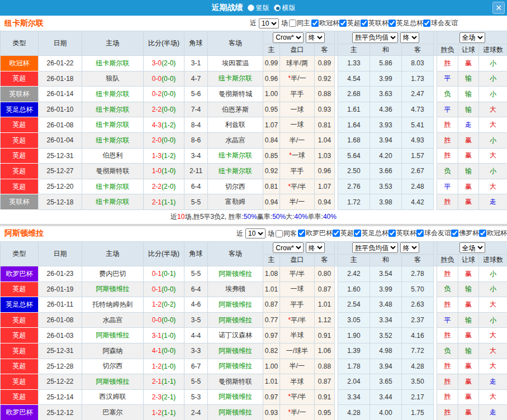 The height and width of the screenshot is (420, 507). What do you see at coordinates (469, 233) in the screenshot?
I see `league-label: 佛罗杯` at bounding box center [469, 233].